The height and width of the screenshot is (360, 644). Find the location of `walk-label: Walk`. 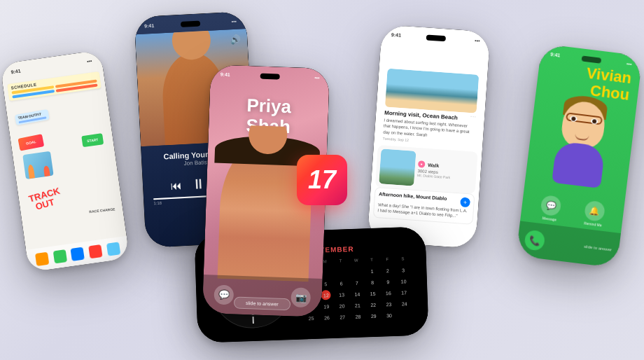

walk-label: Walk is located at coordinates (434, 165).